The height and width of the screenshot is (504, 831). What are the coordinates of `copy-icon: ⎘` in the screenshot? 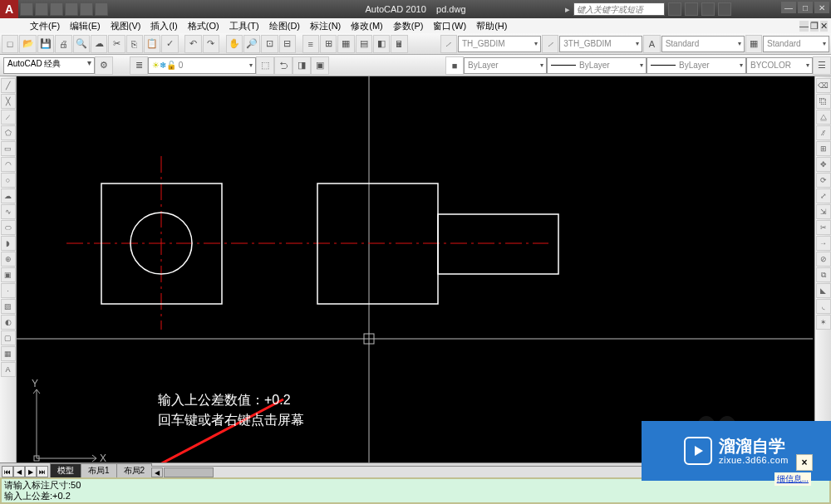 It's located at (135, 44).